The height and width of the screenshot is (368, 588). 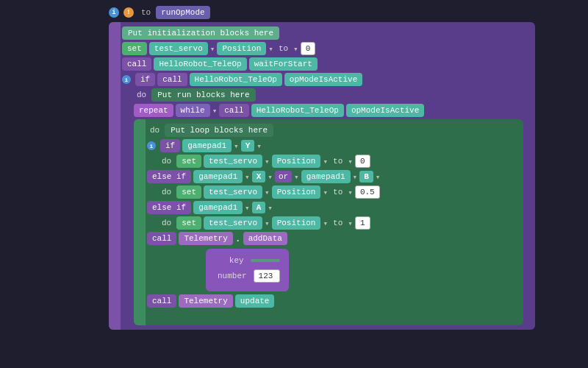 What do you see at coordinates (207, 146) in the screenshot?
I see `gamepad1-1: gamepad1` at bounding box center [207, 146].